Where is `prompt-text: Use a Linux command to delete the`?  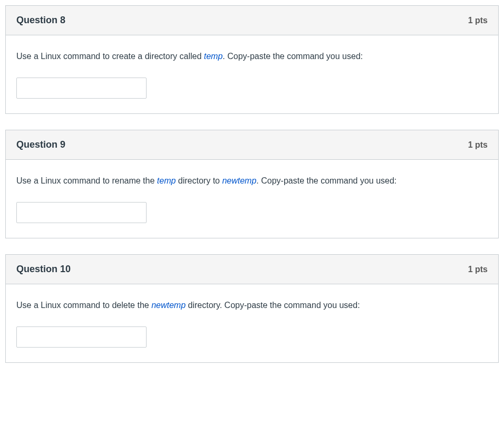
prompt-text: Use a Linux command to delete the is located at coordinates (84, 305).